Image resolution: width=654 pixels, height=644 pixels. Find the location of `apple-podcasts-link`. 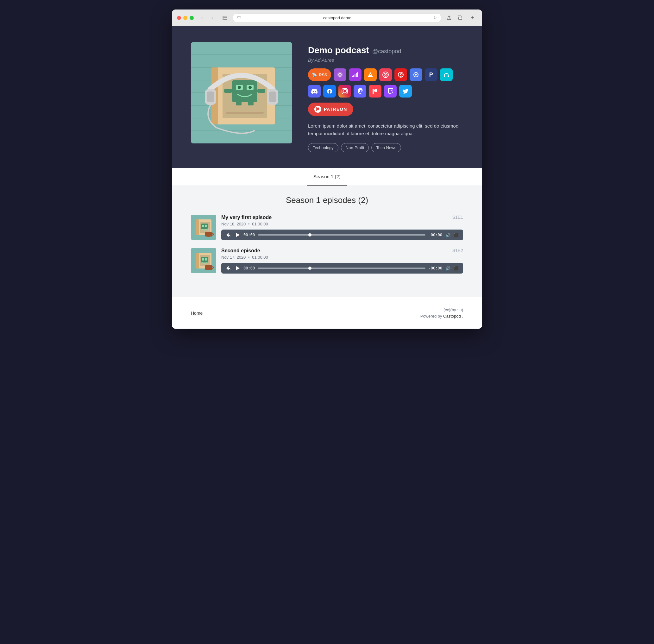

apple-podcasts-link is located at coordinates (340, 75).